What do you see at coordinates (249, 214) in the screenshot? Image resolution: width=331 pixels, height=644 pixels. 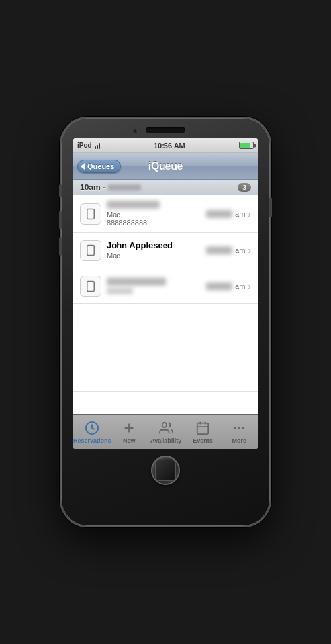 I see `chevron-icon-1: ›` at bounding box center [249, 214].